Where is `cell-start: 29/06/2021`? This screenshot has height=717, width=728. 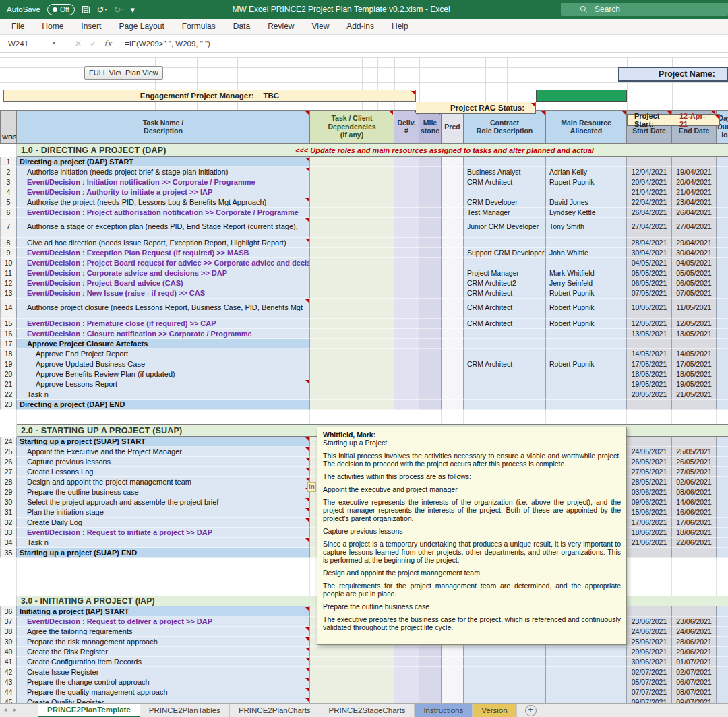 cell-start: 29/06/2021 is located at coordinates (650, 652).